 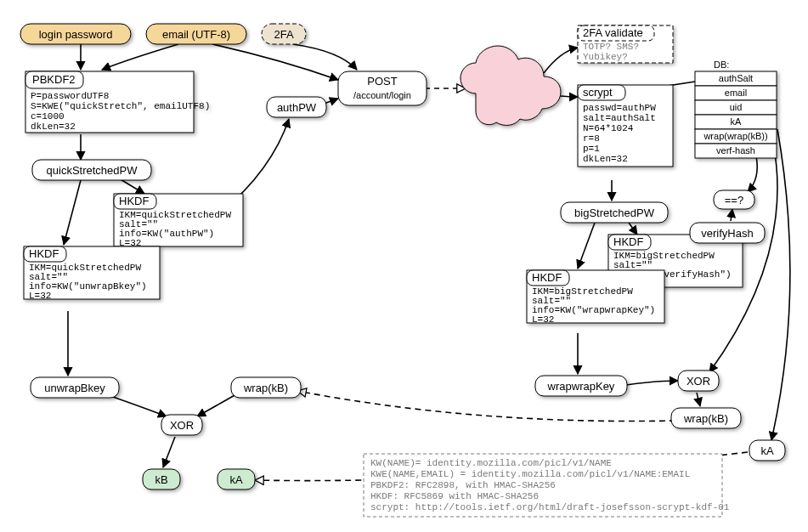 I want to click on xor-right-node: XOR, so click(x=698, y=381).